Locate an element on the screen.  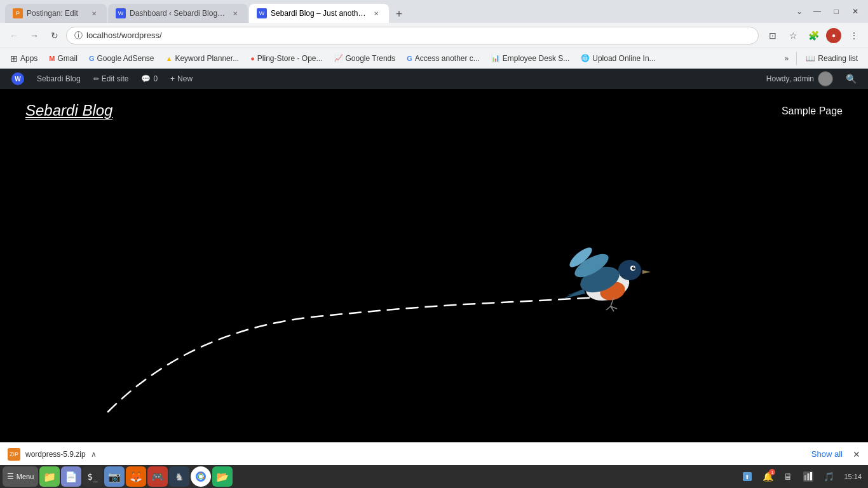
reading-list-label: Reading list is located at coordinates (837, 58).